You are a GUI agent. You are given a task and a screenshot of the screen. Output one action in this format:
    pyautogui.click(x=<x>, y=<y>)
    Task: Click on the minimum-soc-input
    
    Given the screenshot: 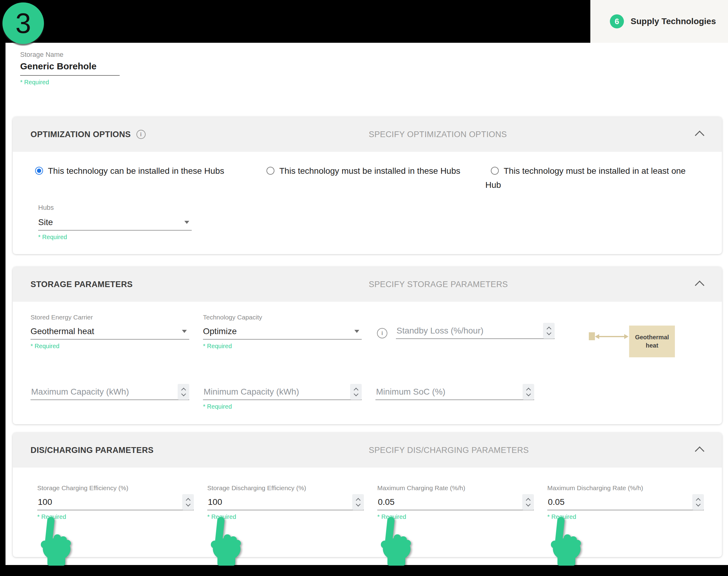 What is the action you would take?
    pyautogui.click(x=441, y=392)
    